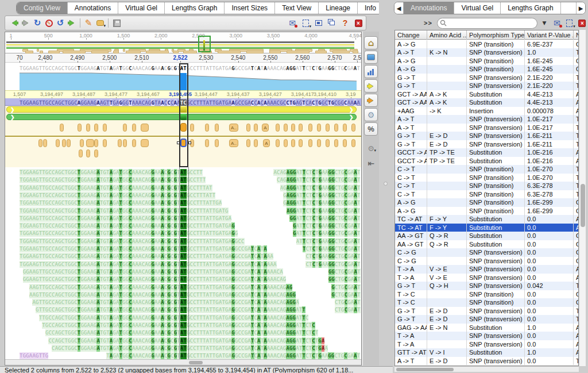 The width and height of the screenshot is (588, 373). Describe the element at coordinates (155, 278) in the screenshot. I see `read-row: GGAAGTTGCCAGCTGGCTGGAAGATGTAGATGGCAAACAG…` at that location.